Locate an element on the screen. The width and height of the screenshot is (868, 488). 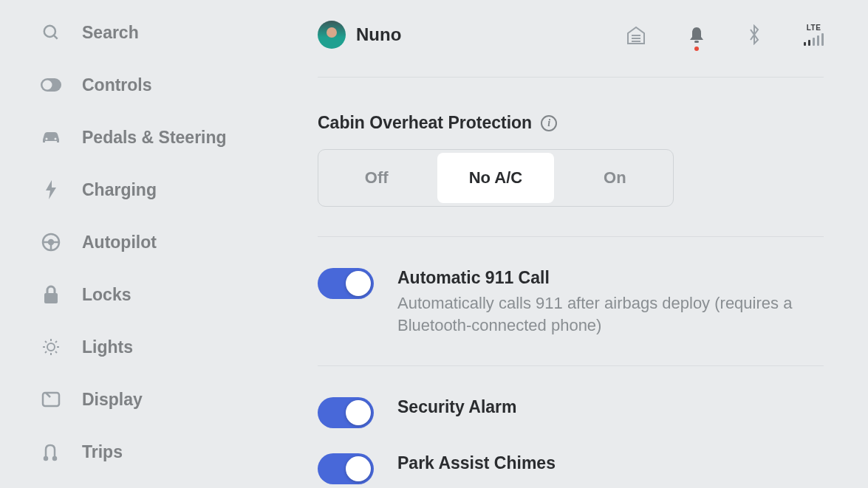
park-assist-title: Park Assist Chimes is located at coordinates (610, 464).